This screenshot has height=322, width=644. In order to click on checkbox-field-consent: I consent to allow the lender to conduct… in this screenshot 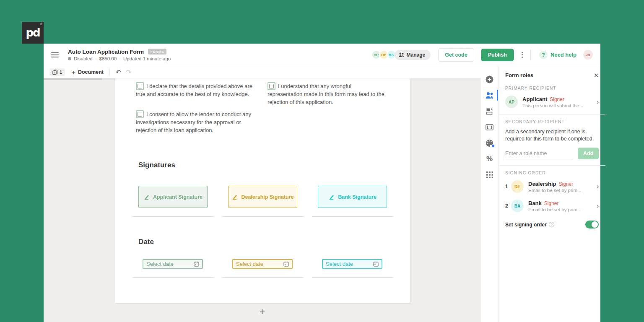, I will do `click(199, 122)`.